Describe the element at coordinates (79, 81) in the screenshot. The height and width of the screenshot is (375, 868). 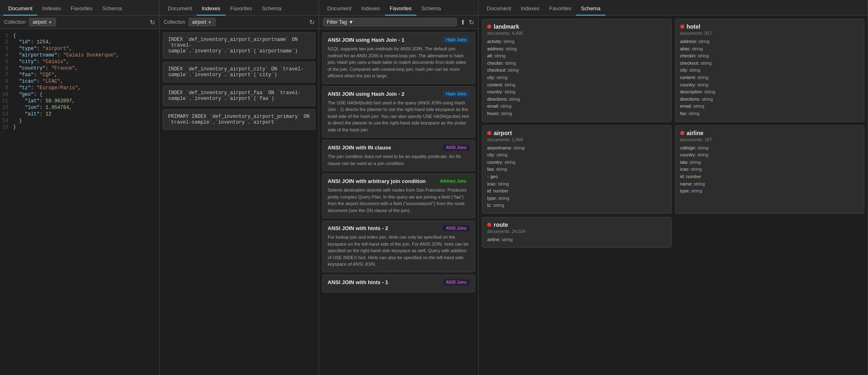
I see `code-line: 8 "icao": "LFAC",` at that location.